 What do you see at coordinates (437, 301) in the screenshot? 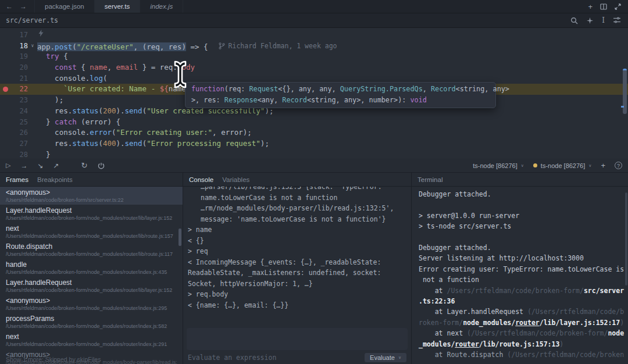
I see `terminal-text: .ts:22:36` at bounding box center [437, 301].